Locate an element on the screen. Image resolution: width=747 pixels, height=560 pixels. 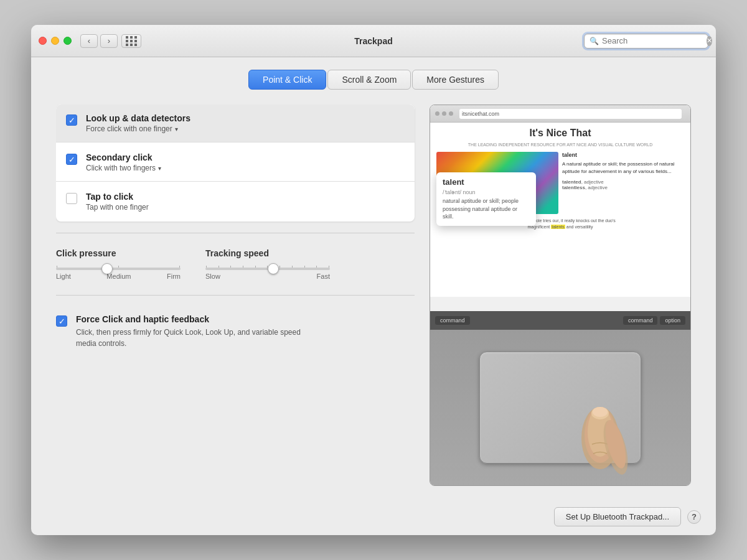
grid-icon is located at coordinates (132, 41).